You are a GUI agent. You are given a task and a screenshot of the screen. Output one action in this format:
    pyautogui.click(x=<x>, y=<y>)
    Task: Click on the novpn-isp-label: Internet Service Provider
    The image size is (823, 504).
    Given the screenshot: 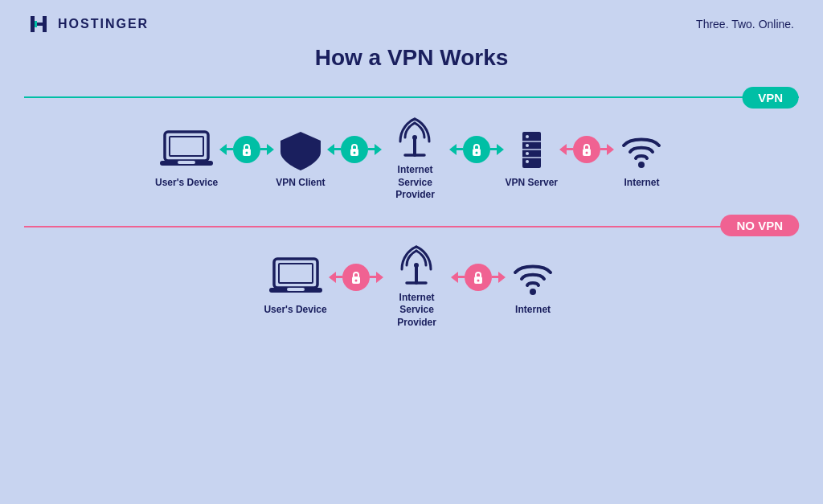 What is the action you would take?
    pyautogui.click(x=417, y=310)
    